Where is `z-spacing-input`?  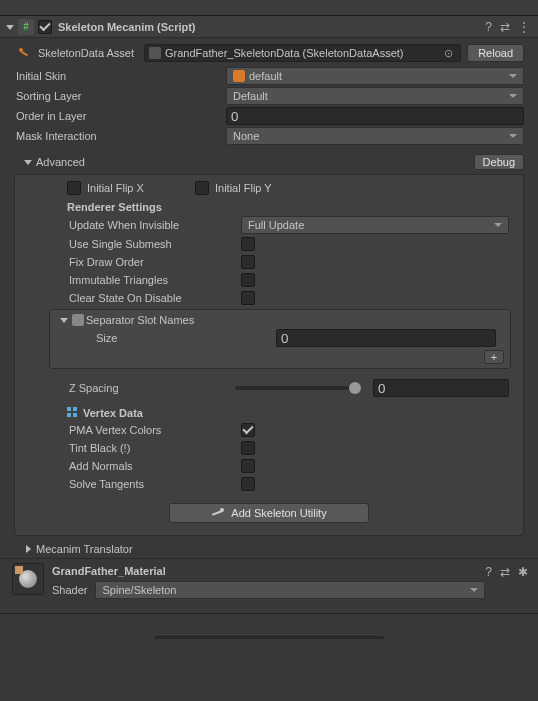
z-spacing-input is located at coordinates (441, 388).